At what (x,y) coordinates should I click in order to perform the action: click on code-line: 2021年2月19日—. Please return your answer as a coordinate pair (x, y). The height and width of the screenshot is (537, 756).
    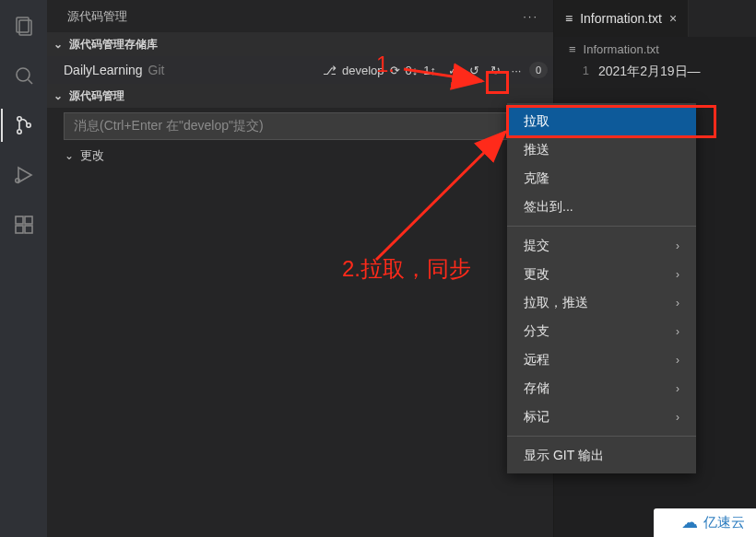
    Looking at the image, I should click on (649, 71).